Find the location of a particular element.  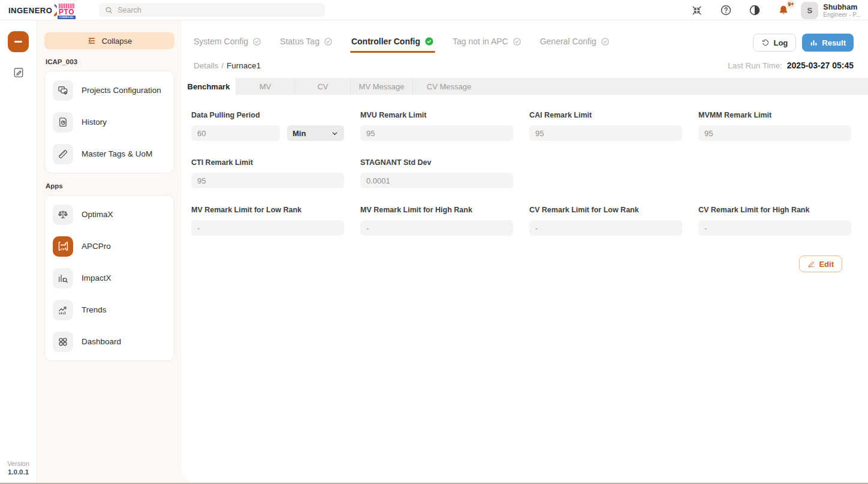

cv-remark-limit-high-rank-input is located at coordinates (774, 228).